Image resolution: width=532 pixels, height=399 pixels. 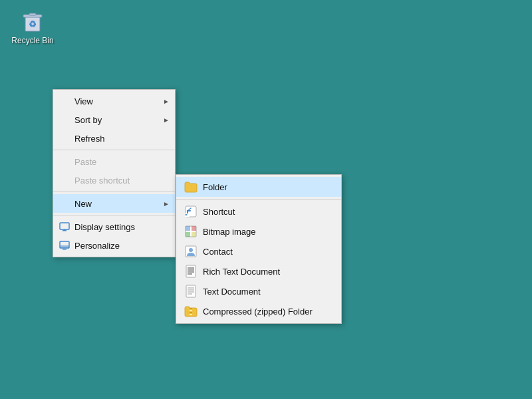 What do you see at coordinates (241, 271) in the screenshot?
I see `rich-text-label: Rich Text Document` at bounding box center [241, 271].